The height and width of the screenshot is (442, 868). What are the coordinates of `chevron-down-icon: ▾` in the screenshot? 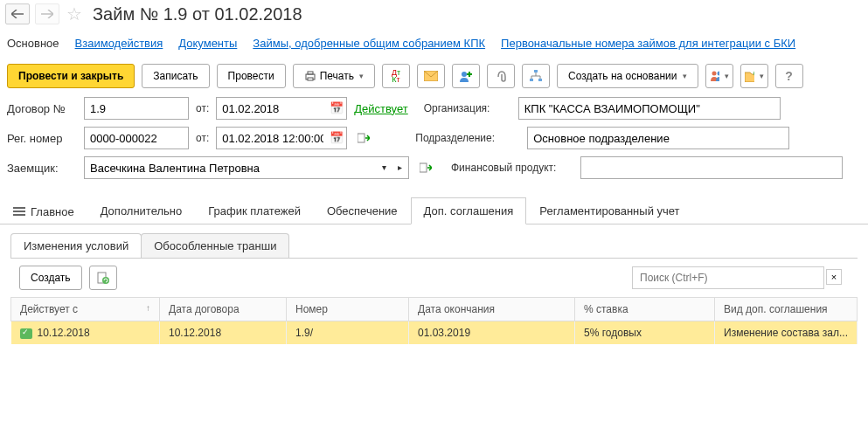 It's located at (385, 168).